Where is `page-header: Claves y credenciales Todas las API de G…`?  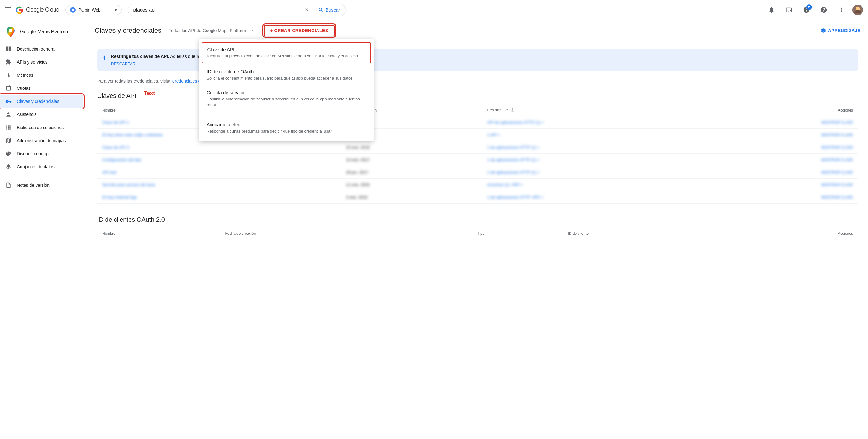
page-header: Claves y credenciales Todas las API de G… is located at coordinates (478, 31).